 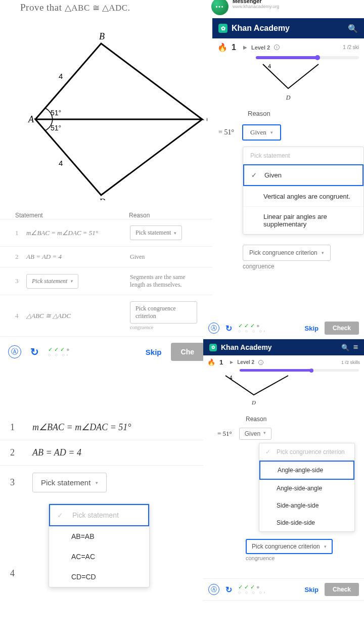 I want to click on pick-congruence-button: Pick congruence criterion, so click(x=164, y=312).